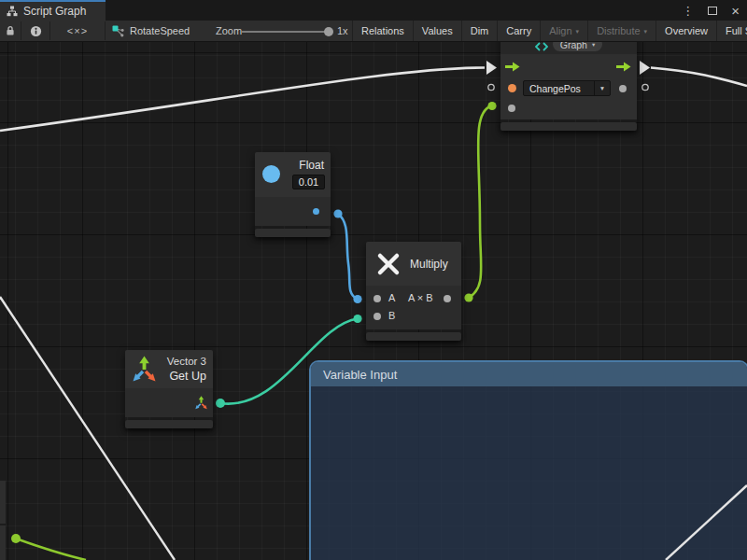  What do you see at coordinates (151, 31) in the screenshot?
I see `graph-breadcrumb: RotateSpeed` at bounding box center [151, 31].